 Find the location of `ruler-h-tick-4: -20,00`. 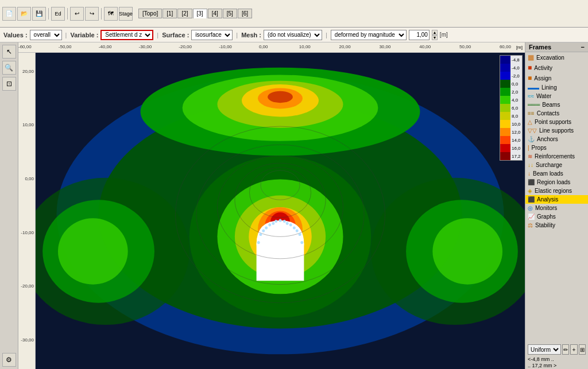

ruler-h-tick-4: -20,00 is located at coordinates (185, 47).